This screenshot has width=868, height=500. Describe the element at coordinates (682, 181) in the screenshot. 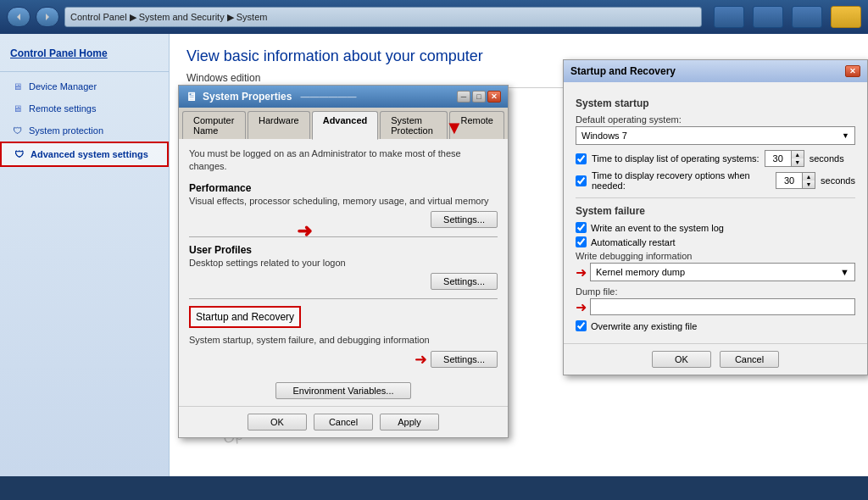

I see `time-recovery-label: Time to display recovery options when ne…` at that location.